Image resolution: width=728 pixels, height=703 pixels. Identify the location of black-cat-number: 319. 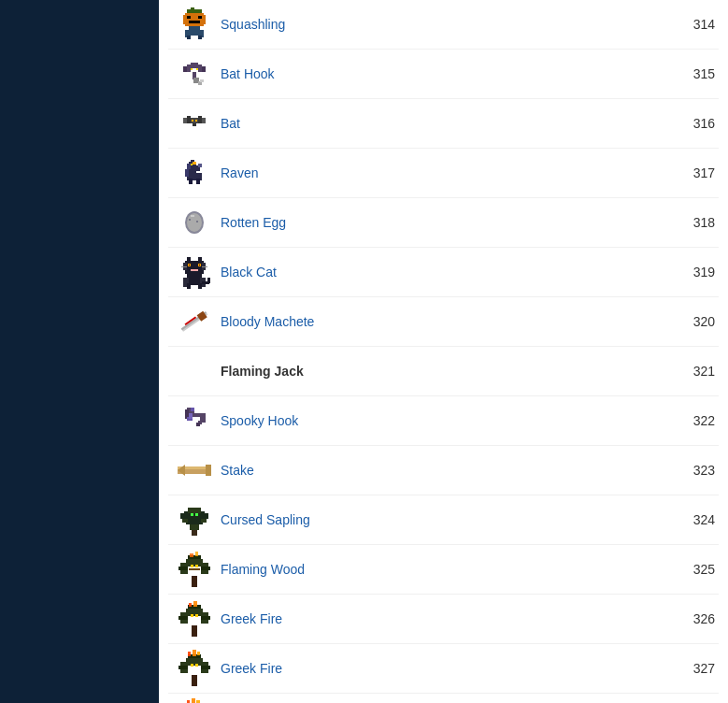
(687, 272).